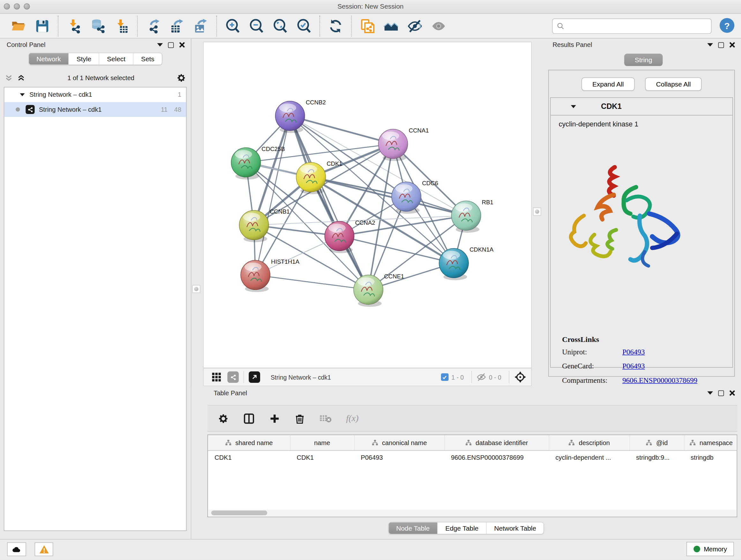 The height and width of the screenshot is (560, 741). What do you see at coordinates (147, 59) in the screenshot?
I see `tab-sets: Sets` at bounding box center [147, 59].